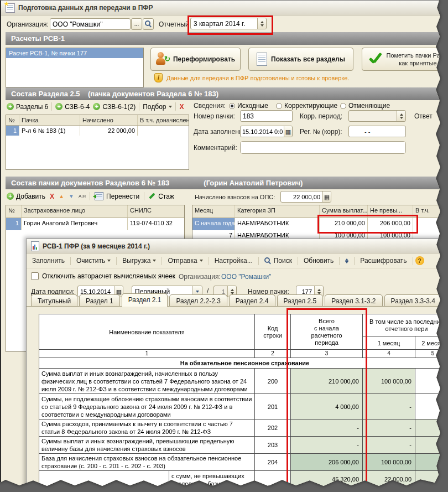 The image size is (448, 492). I want to click on packs-table-row: 1 Р-л 6 № 183 (1) 22 000,00, so click(97, 131).